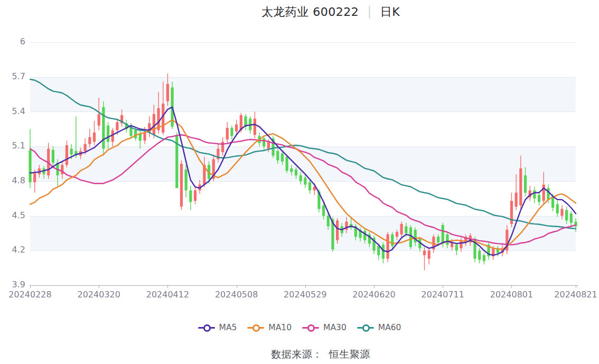  I want to click on legend-label-ma30: MA30, so click(335, 328).